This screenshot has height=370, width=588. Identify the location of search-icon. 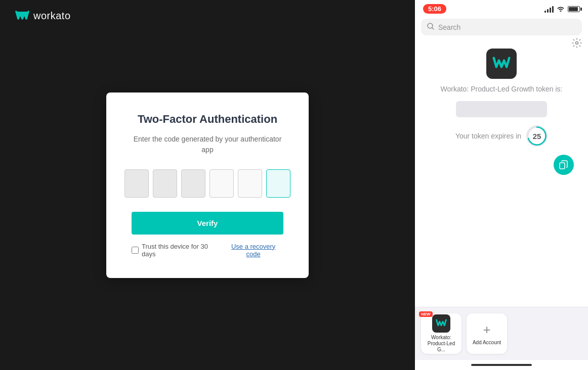
(431, 27).